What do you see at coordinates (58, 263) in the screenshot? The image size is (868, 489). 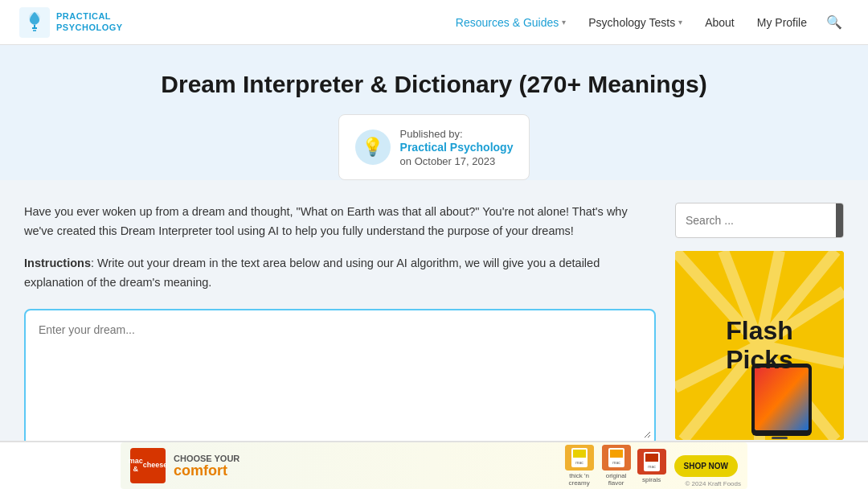 I see `instructions-label: Instructions` at bounding box center [58, 263].